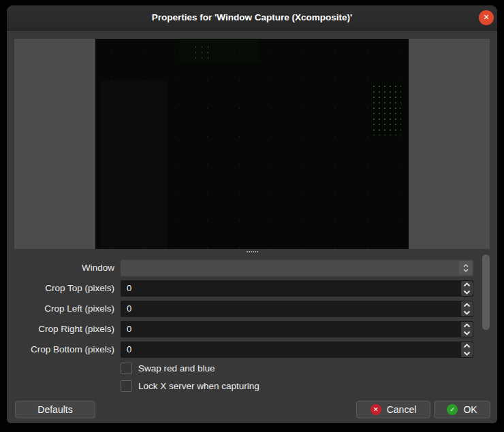 The height and width of the screenshot is (432, 504). Describe the element at coordinates (252, 268) in the screenshot. I see `window-row: Window` at that location.